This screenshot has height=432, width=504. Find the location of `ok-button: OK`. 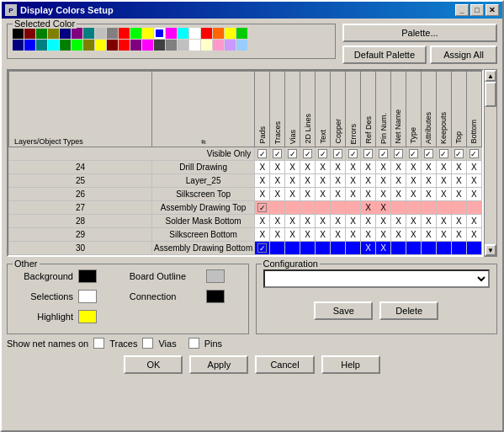

ok-button: OK is located at coordinates (153, 365).